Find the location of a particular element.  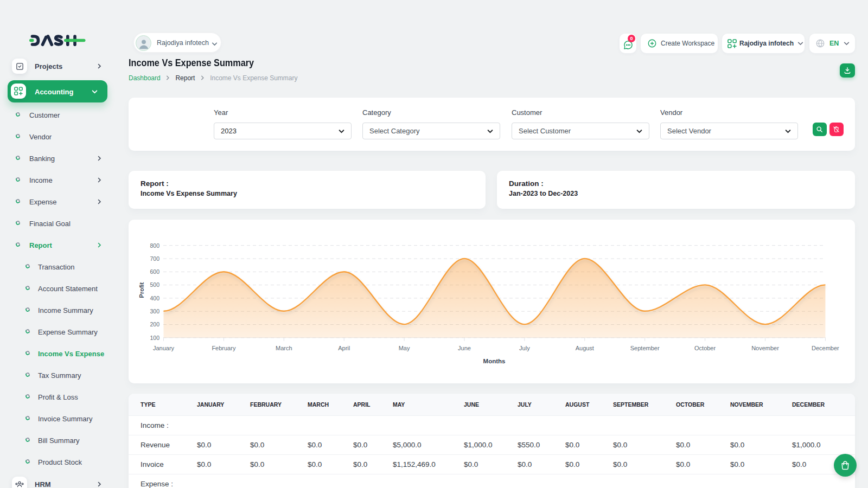

svg-text: November is located at coordinates (765, 348).